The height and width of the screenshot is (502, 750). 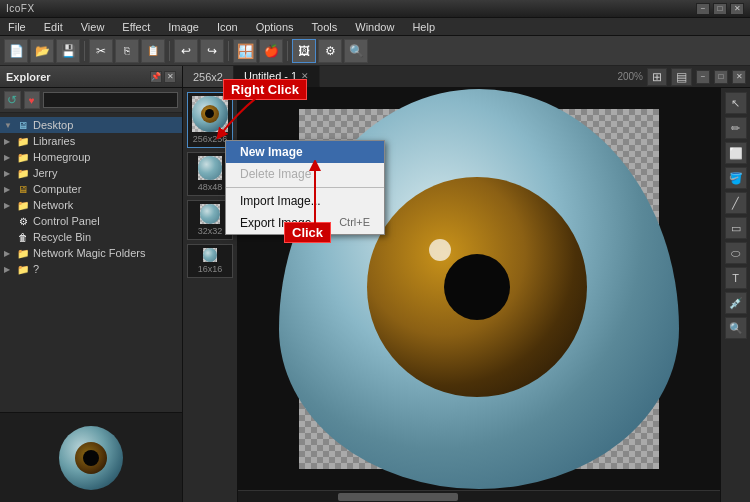 What do you see at coordinates (9, 254) in the screenshot?
I see `tree-arrow-nm: ▶` at bounding box center [9, 254].